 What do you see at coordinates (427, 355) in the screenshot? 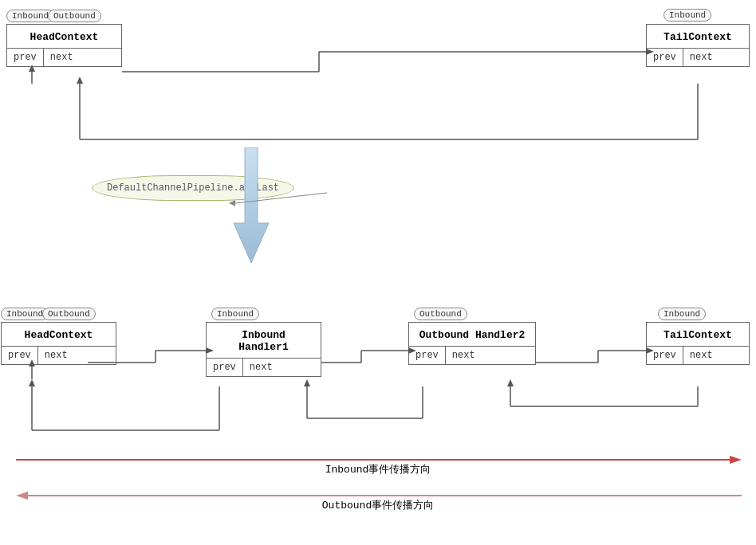
I see `outbound-handler2-prev: prev` at bounding box center [427, 355].